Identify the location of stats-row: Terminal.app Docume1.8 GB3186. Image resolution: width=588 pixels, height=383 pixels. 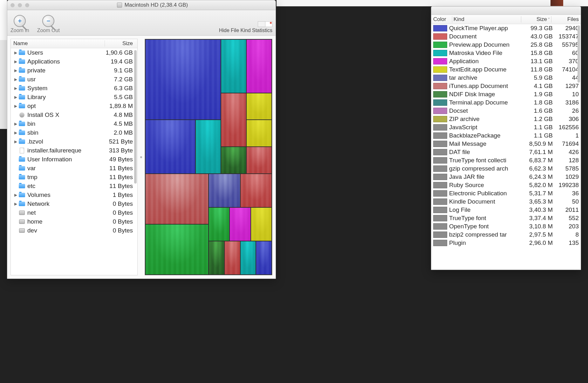
(506, 103).